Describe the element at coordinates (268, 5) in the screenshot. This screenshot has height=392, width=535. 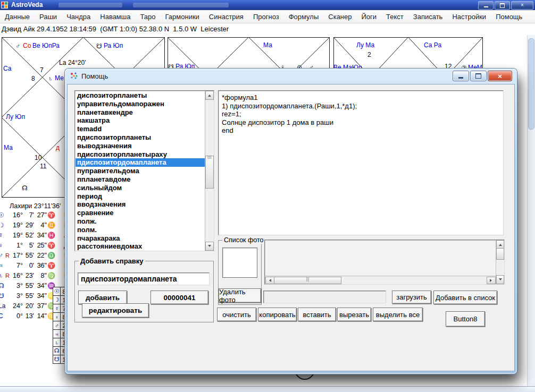
I see `app-titlebar: AstroVeda ×` at that location.